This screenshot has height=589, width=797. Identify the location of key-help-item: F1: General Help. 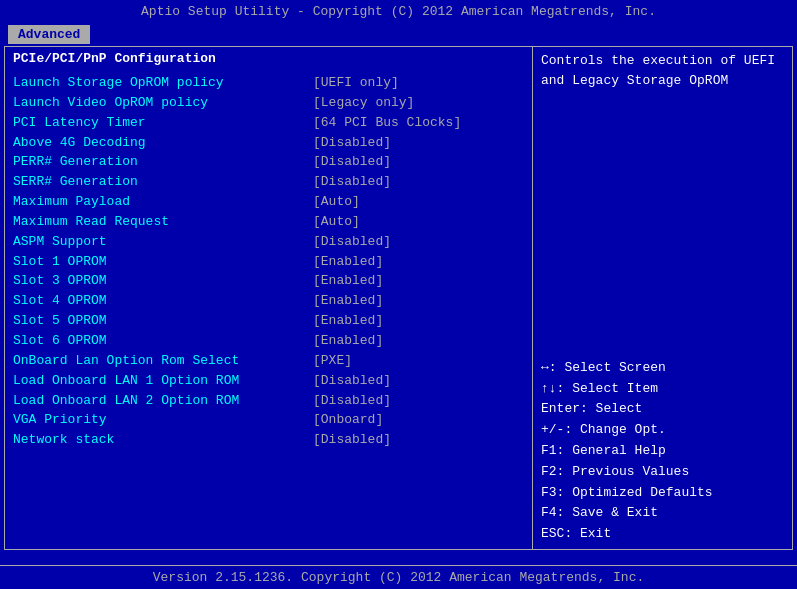
(662, 452).